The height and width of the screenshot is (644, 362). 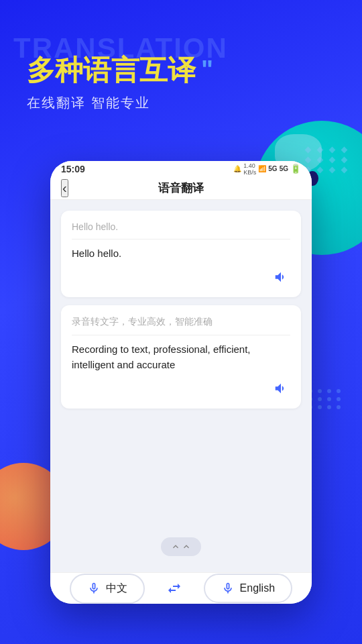 What do you see at coordinates (327, 160) in the screenshot?
I see `deco-diamond-dots` at bounding box center [327, 160].